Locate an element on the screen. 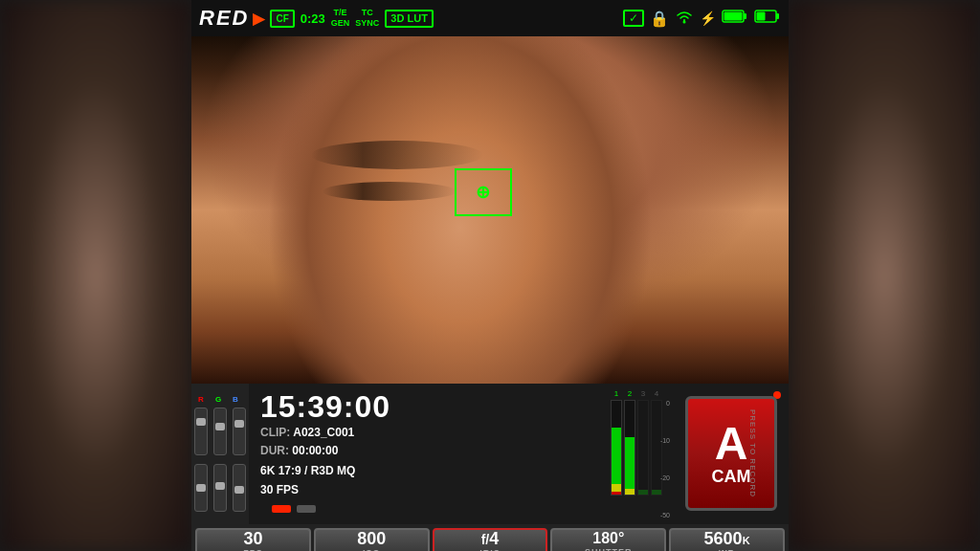 This screenshot has height=551, width=980. knob-label-row: R G B is located at coordinates (220, 400).